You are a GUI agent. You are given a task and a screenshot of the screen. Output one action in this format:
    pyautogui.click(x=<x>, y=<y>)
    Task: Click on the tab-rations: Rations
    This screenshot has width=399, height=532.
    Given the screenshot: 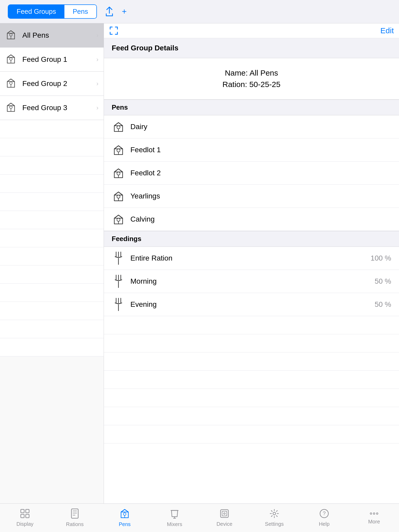 What is the action you would take?
    pyautogui.click(x=75, y=518)
    